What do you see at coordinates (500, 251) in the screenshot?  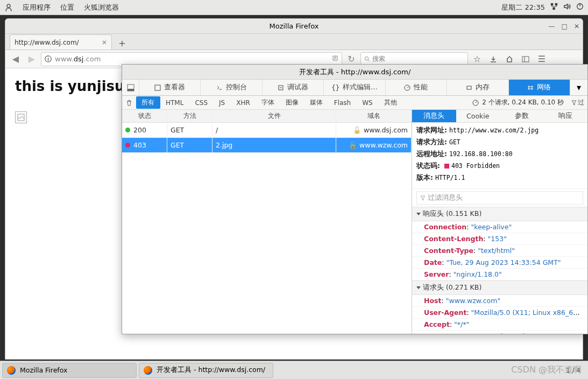 I see `header-row: Content-Type: "text/html"` at bounding box center [500, 251].